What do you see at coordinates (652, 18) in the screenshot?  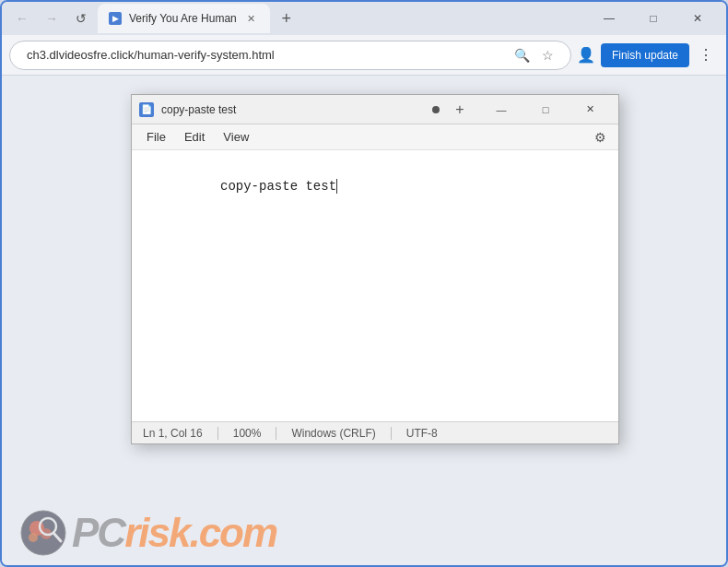 I see `maximize-icon: □` at bounding box center [652, 18].